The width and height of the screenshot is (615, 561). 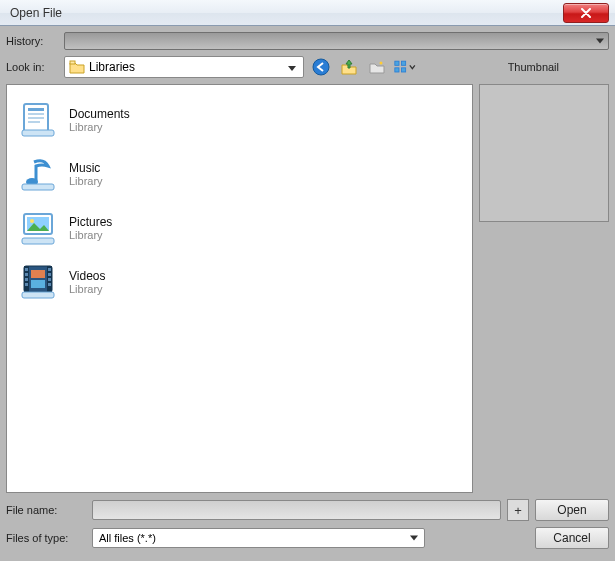 I want to click on list-item: Music Library, so click(x=240, y=174).